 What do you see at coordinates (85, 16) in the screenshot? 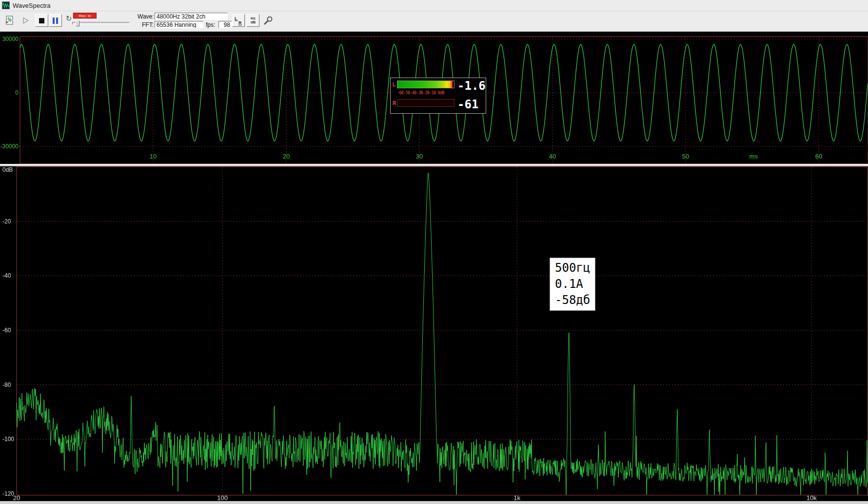
I see `rec-indicator: Rec: In` at bounding box center [85, 16].